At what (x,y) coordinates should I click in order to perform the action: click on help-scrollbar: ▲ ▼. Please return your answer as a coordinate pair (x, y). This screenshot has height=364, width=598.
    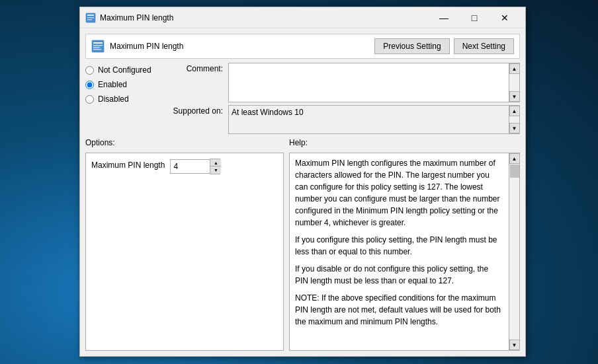
    Looking at the image, I should click on (514, 252).